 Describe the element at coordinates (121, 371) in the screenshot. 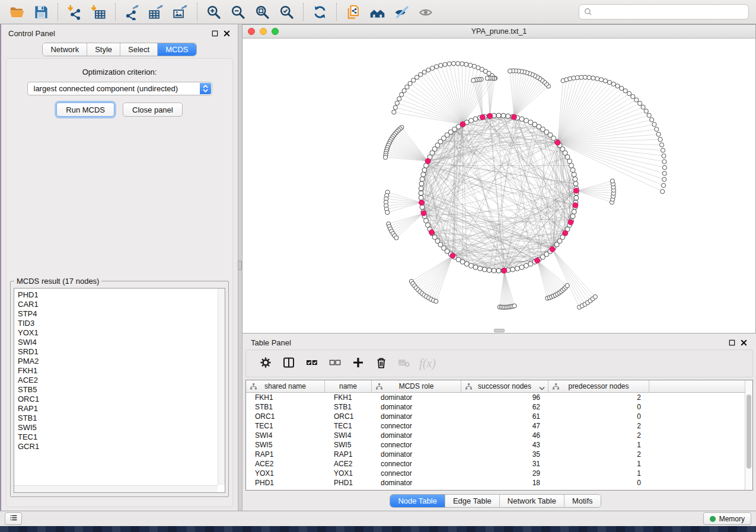

I see `mcds-result-node: FKH1` at that location.